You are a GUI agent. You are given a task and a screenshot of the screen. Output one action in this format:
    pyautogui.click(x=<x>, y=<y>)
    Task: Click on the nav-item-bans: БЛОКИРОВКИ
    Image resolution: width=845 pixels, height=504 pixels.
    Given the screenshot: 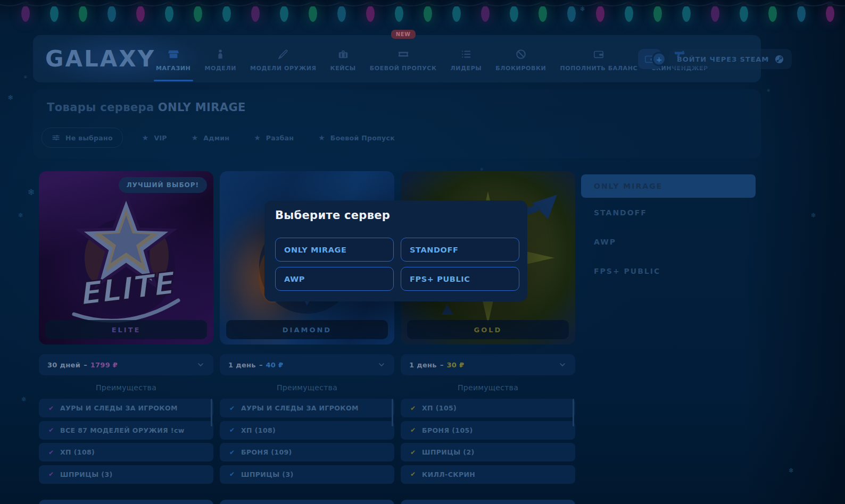 What is the action you would take?
    pyautogui.click(x=520, y=58)
    